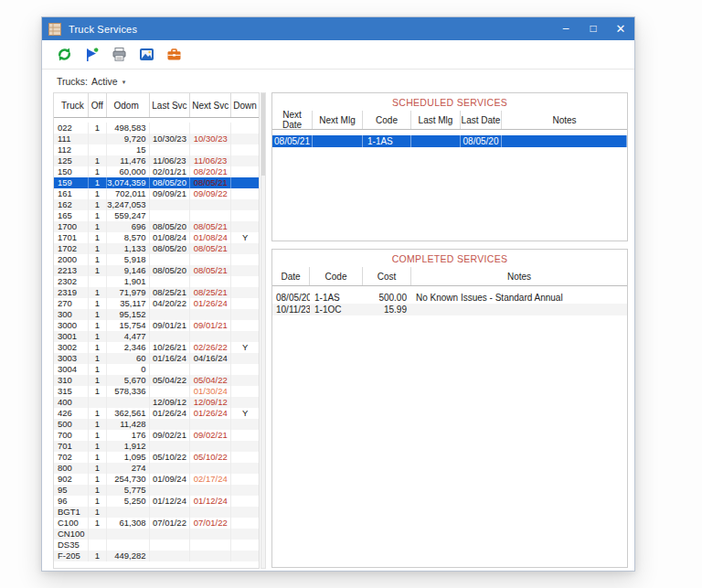  I want to click on image-button, so click(146, 55).